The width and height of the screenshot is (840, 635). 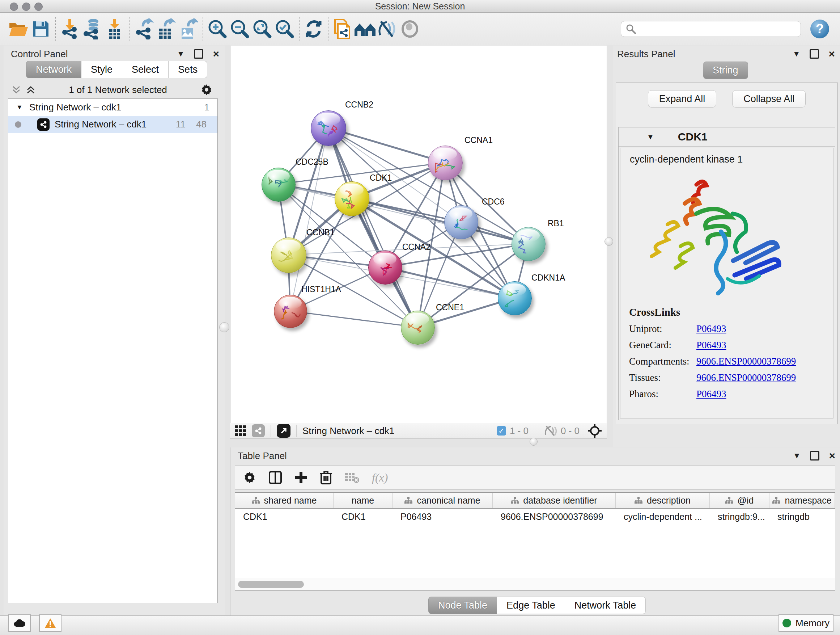 What do you see at coordinates (387, 29) in the screenshot?
I see `hide-graphics-details-button` at bounding box center [387, 29].